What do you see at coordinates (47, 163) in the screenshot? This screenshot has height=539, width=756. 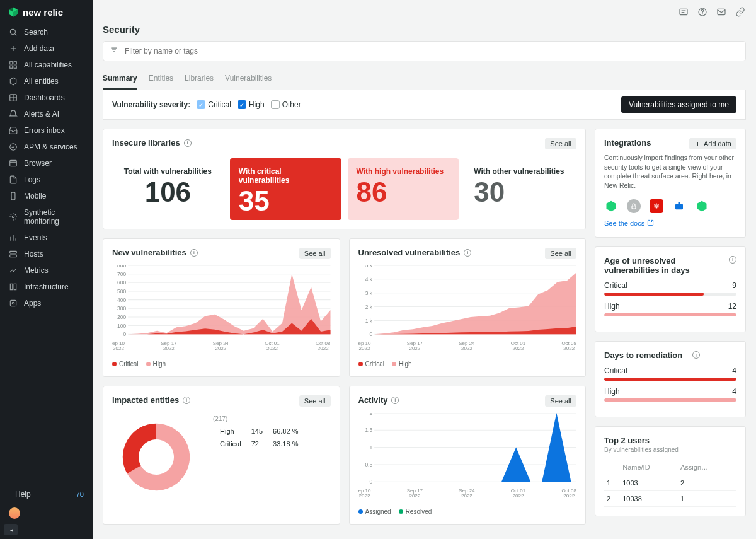 I see `nav-browser: Browser` at bounding box center [47, 163].